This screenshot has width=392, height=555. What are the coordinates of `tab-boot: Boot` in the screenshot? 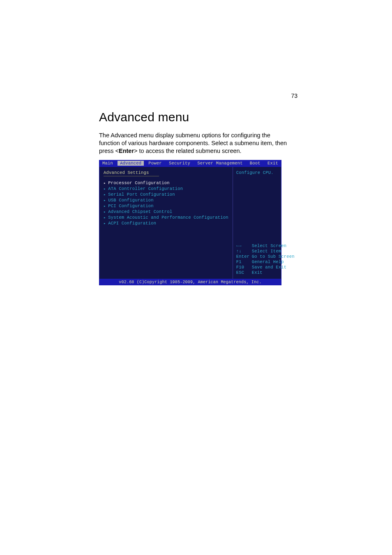 It's located at (255, 163).